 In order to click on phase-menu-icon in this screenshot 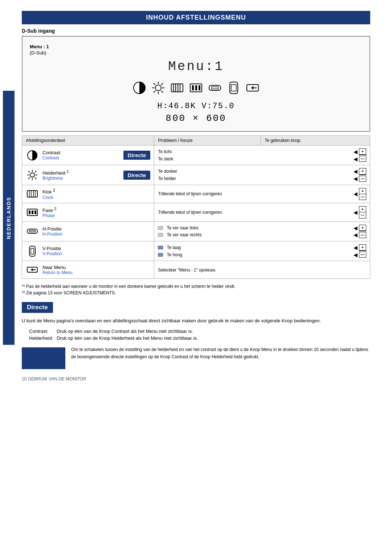, I will do `click(196, 88)`.